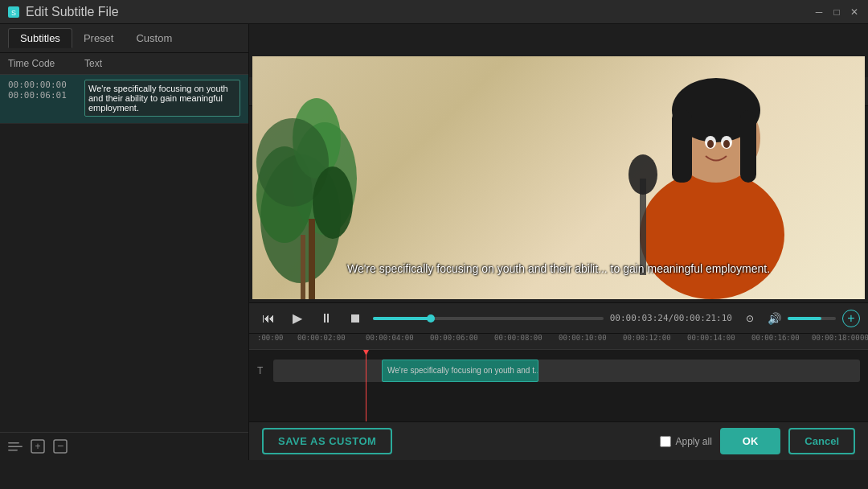 The width and height of the screenshot is (868, 489). Describe the element at coordinates (47, 99) in the screenshot. I see `subtitle-timecode: 00:00:00:00 00:00:06:01` at that location.